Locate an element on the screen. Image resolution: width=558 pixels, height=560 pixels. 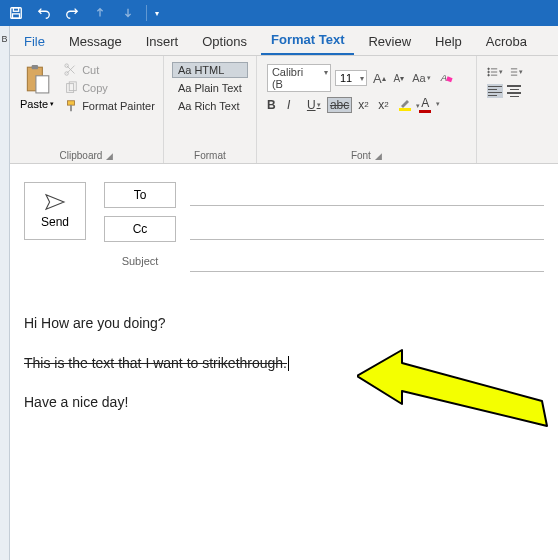
numbering-button: ▾ is located at coordinates (515, 72).